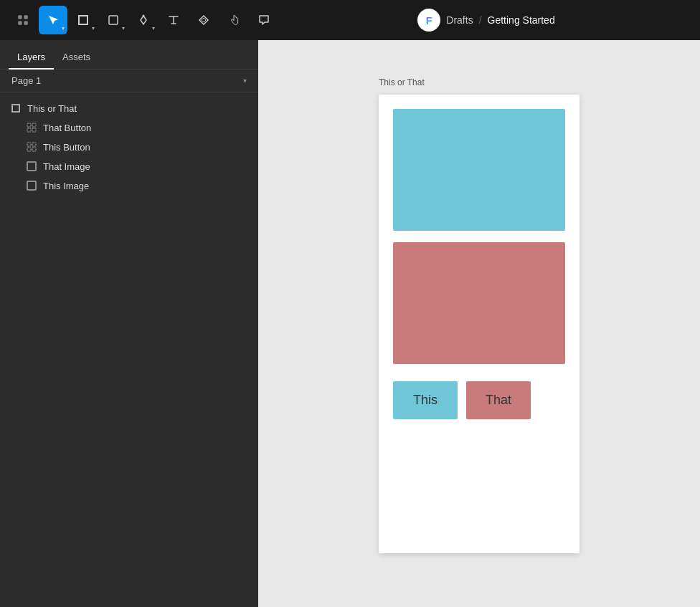 This screenshot has width=700, height=607. Describe the element at coordinates (129, 128) in the screenshot. I see `layer-that-button: That Button` at that location.